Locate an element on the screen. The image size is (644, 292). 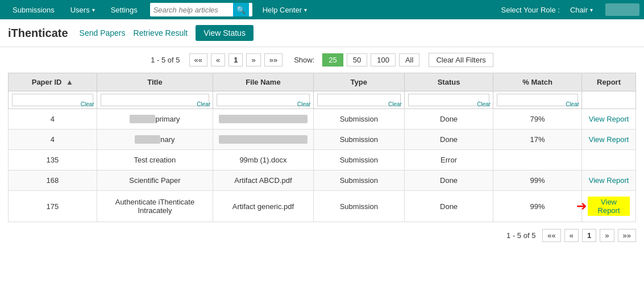
filter-status: Clear is located at coordinates (448, 100).